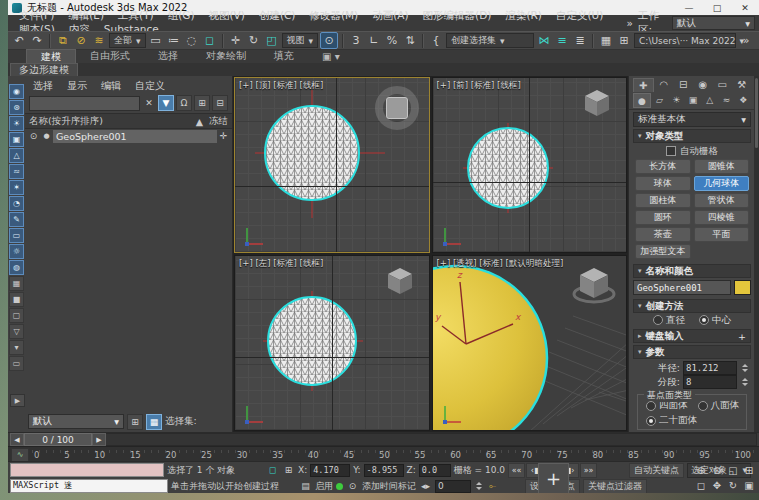 This screenshot has height=500, width=759. What do you see at coordinates (16, 188) in the screenshot?
I see `display-toggle-icon: ✶` at bounding box center [16, 188].